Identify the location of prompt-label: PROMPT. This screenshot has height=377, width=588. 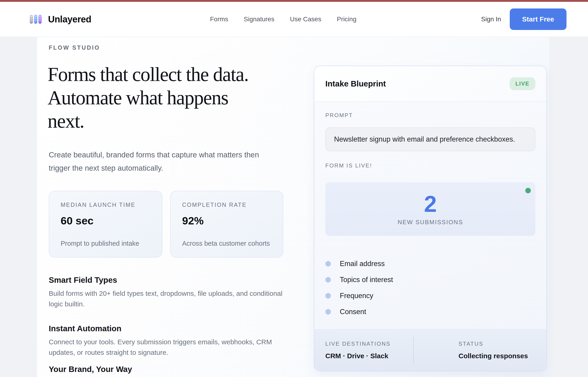
(430, 115).